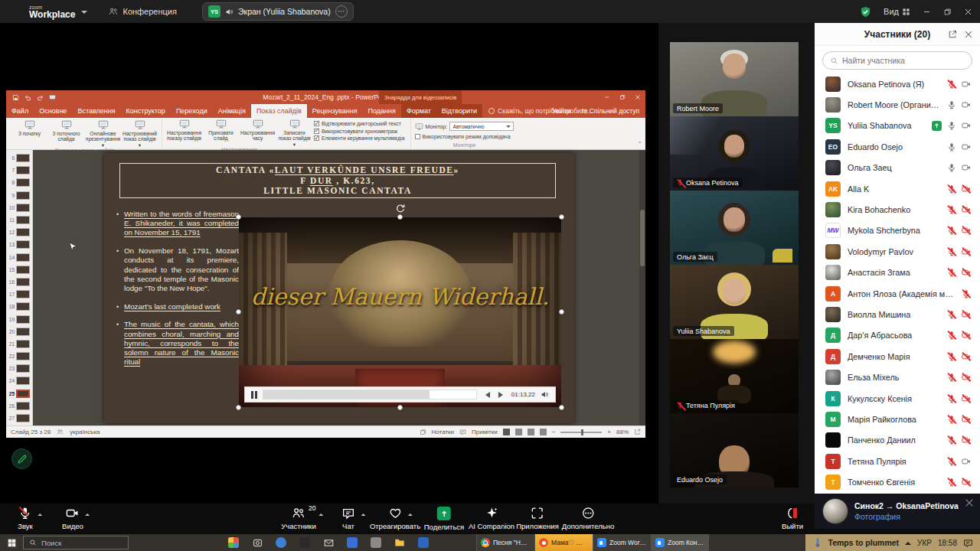 This screenshot has width=980, height=551. Describe the element at coordinates (622, 543) in the screenshot. I see `taskbar-button: Zoom Workplace` at that location.